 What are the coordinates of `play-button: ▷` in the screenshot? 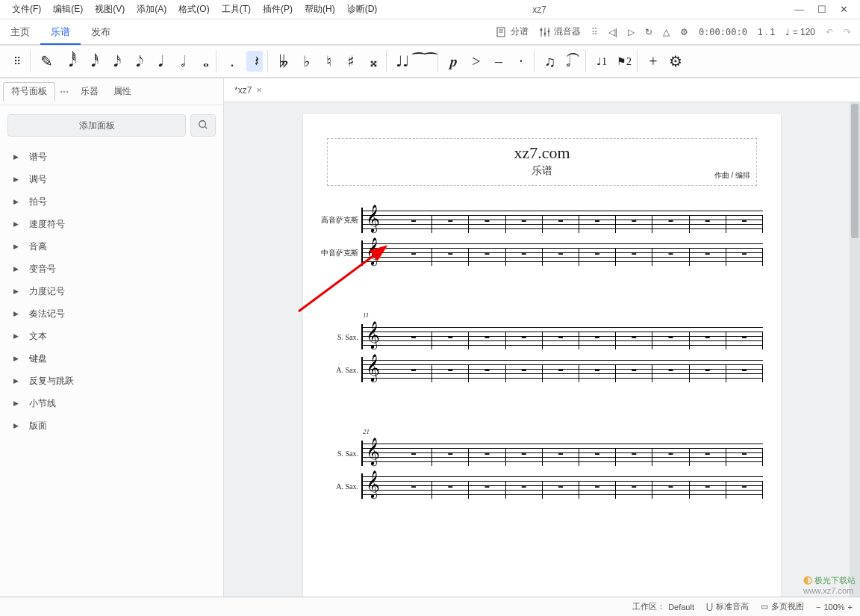 It's located at (632, 32).